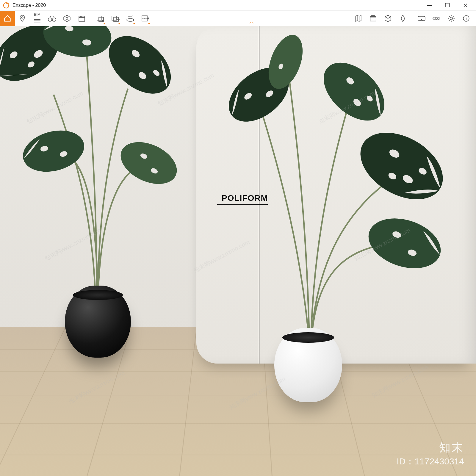 This screenshot has height=476, width=476. I want to click on collapse-chevron-icon: ︿, so click(252, 22).